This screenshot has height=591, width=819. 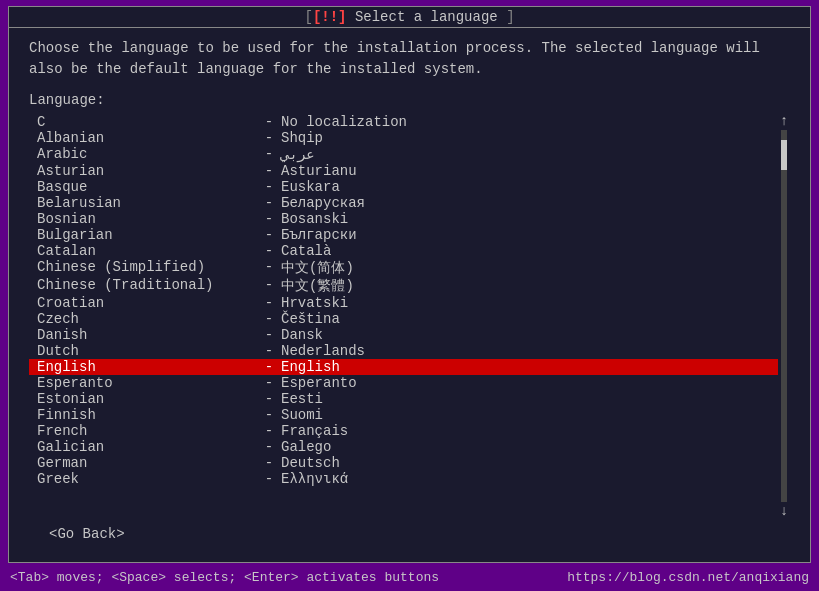 I want to click on scroll-thumb, so click(x=784, y=155).